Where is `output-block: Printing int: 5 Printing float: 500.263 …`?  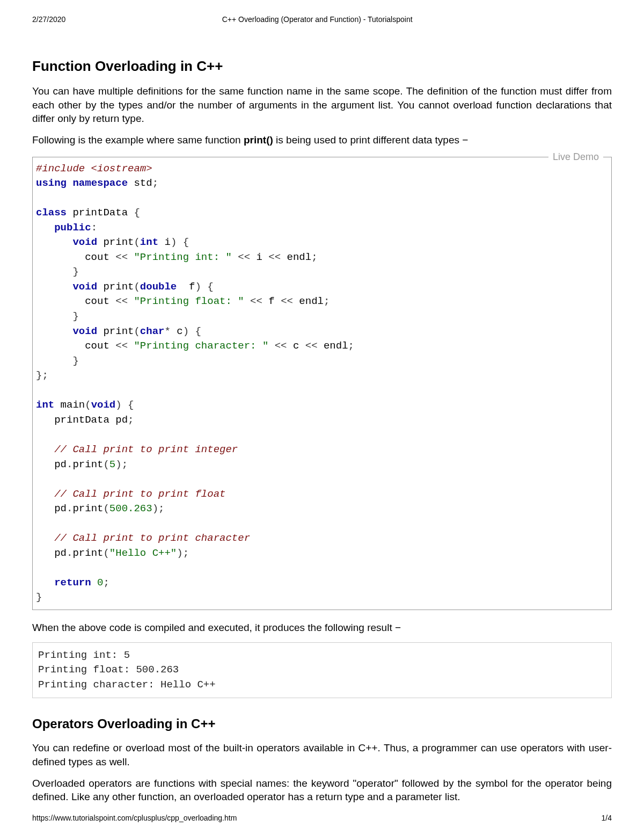 output-block: Printing int: 5 Printing float: 500.263 … is located at coordinates (322, 670).